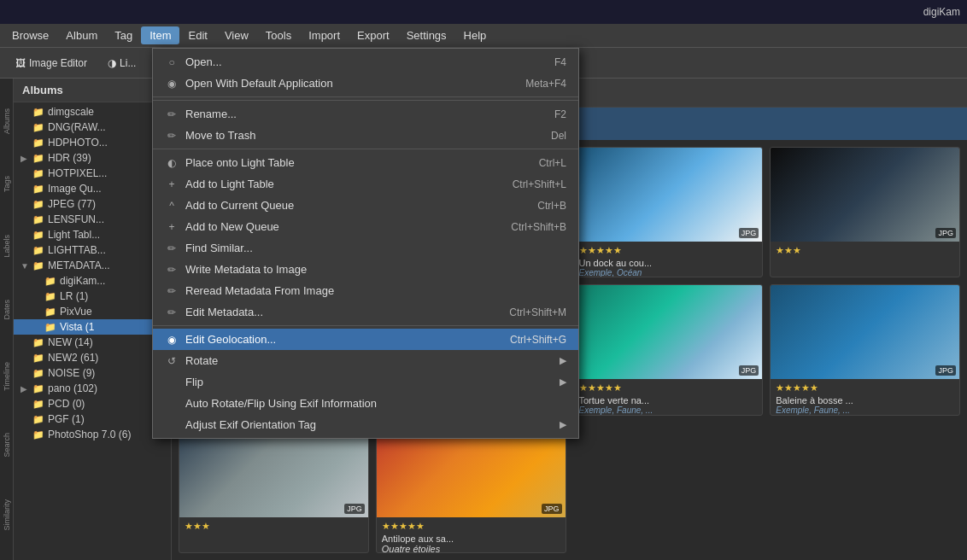 This screenshot has height=560, width=967. What do you see at coordinates (864, 332) in the screenshot?
I see `photo-thumbnail: JPG` at bounding box center [864, 332].